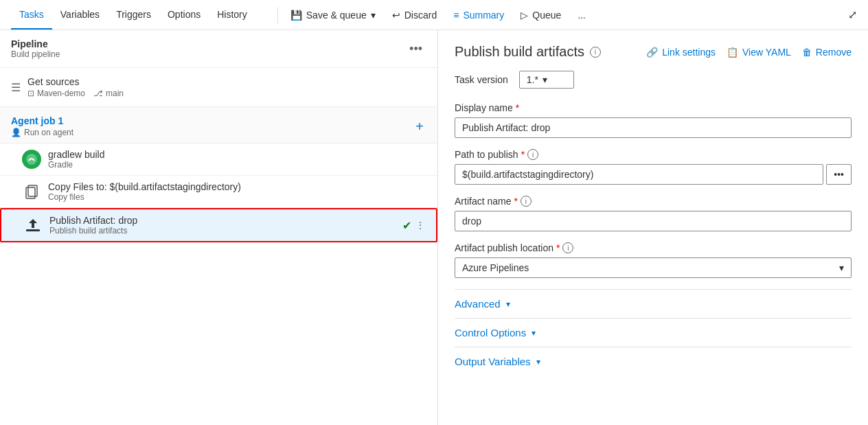 The width and height of the screenshot is (868, 425). I want to click on artifact-name-label: Artifact name * i, so click(653, 201).